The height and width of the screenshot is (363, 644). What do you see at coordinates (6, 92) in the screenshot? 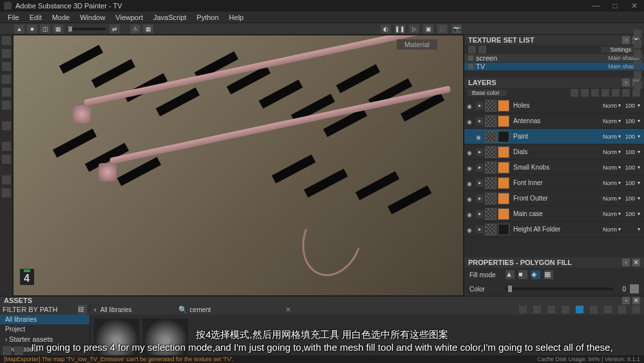
I see `smudge-tool-icon` at bounding box center [6, 92].